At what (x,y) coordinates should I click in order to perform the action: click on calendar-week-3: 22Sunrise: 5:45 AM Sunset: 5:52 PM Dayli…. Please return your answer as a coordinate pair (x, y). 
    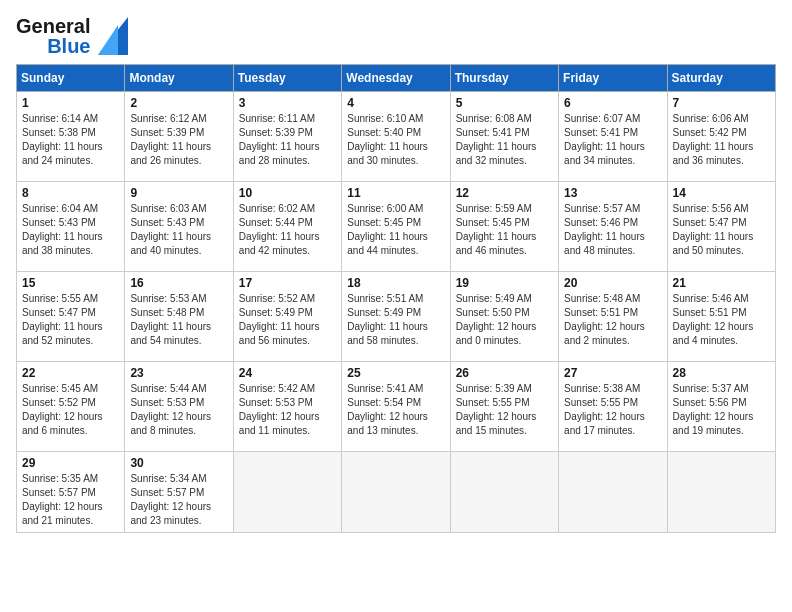
    Looking at the image, I should click on (396, 407).